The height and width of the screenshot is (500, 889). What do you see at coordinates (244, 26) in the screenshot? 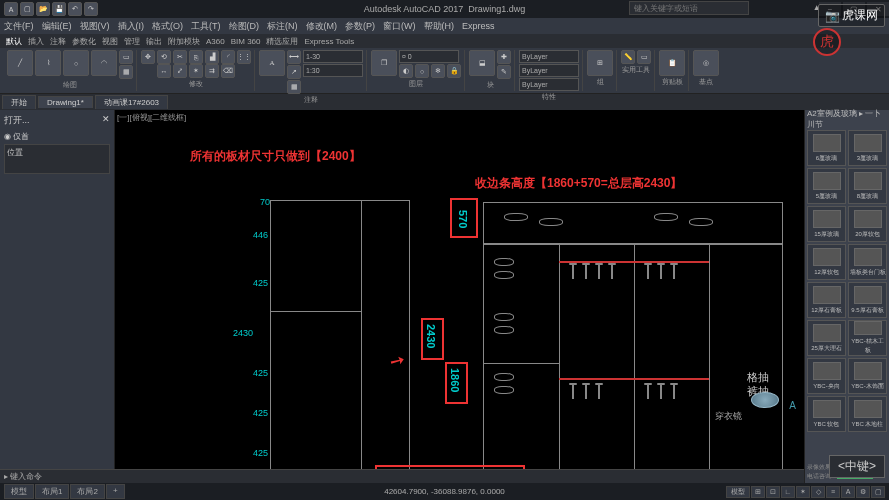
I see `menu-item: 绘图(D)` at bounding box center [244, 26].